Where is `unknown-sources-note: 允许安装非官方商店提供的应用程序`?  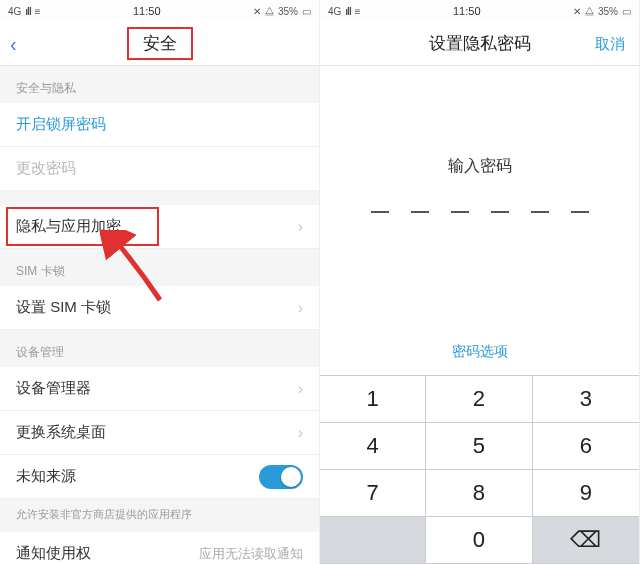 unknown-sources-note: 允许安装非官方商店提供的应用程序 is located at coordinates (160, 516).